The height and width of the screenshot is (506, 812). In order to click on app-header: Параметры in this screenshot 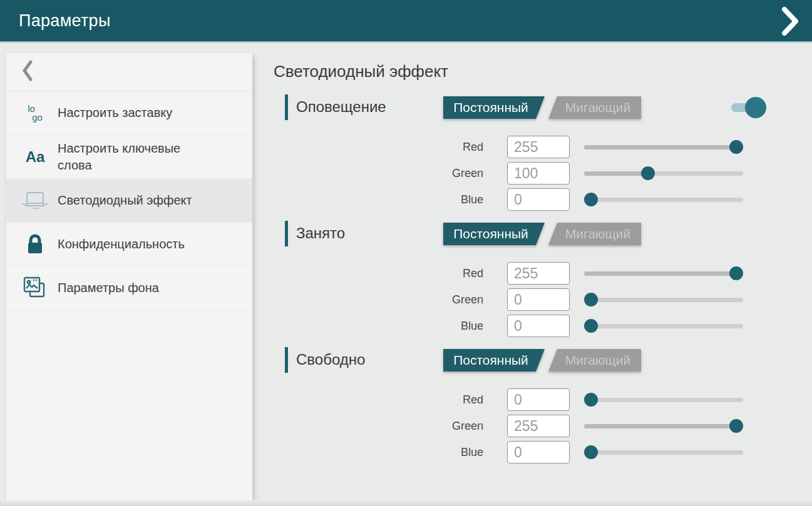, I will do `click(406, 21)`.